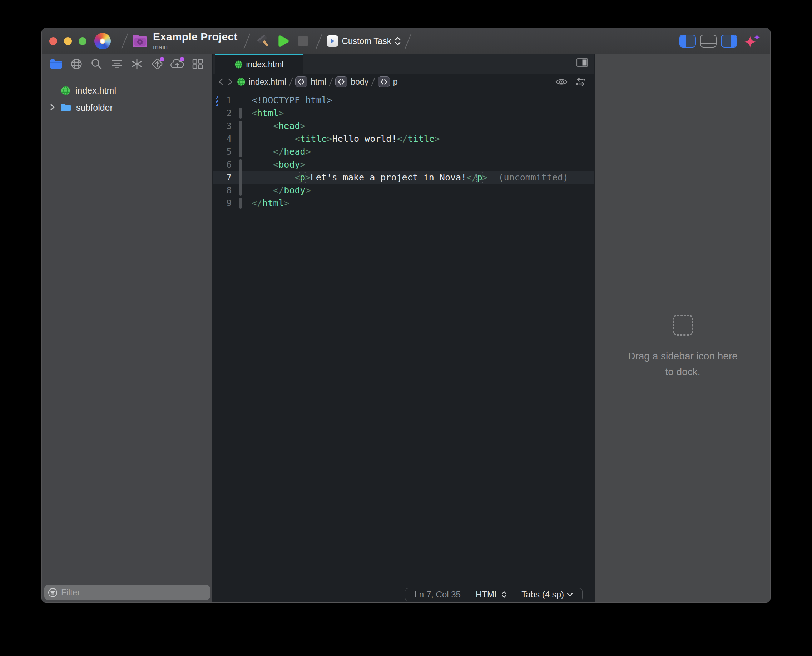 The width and height of the screenshot is (812, 656). I want to click on git-change-marker, so click(217, 101).